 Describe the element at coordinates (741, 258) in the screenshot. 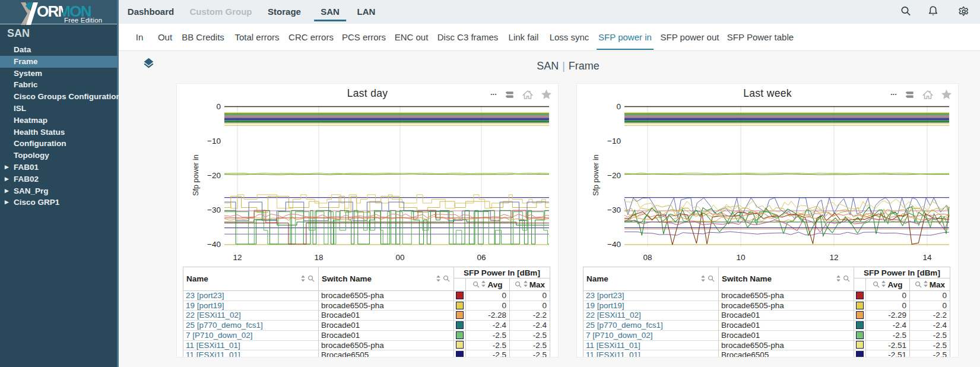

I see `svg-text: 10` at that location.